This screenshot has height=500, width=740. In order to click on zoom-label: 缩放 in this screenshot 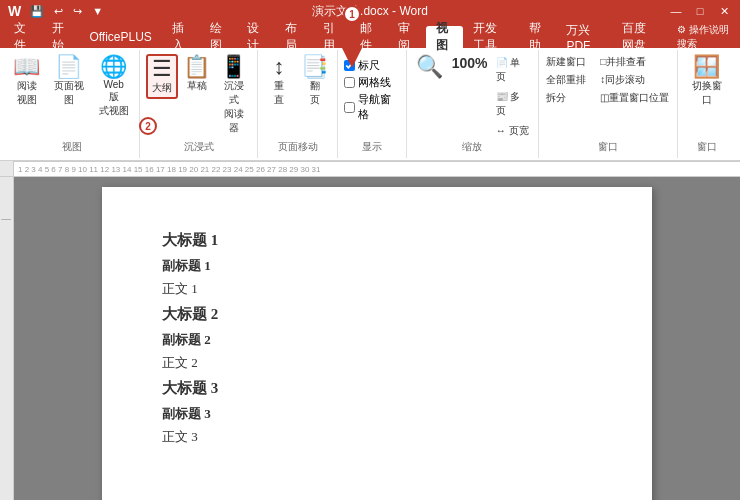, I will do `click(472, 148)`.